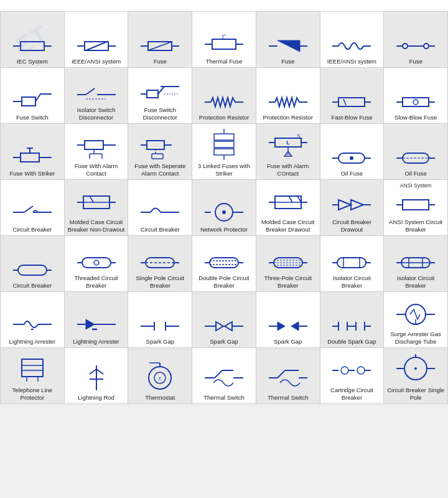  I want to click on svg-text: A, so click(287, 154).